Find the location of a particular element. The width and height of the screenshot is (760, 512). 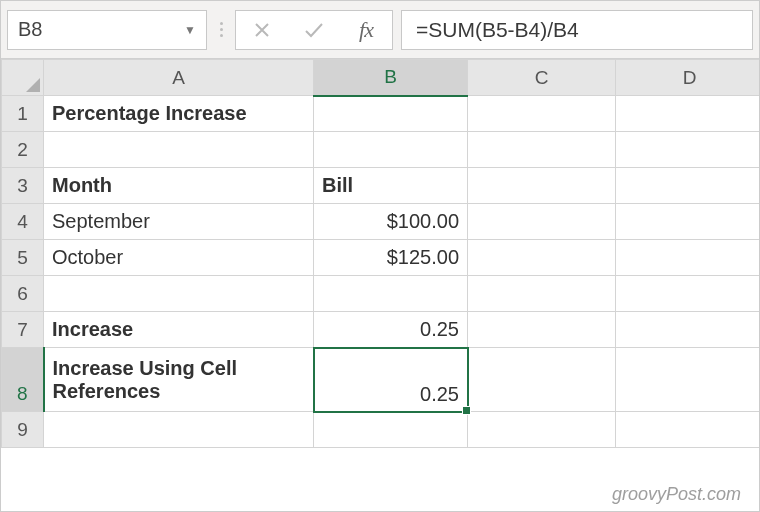

formula-bar-buttons: fx is located at coordinates (314, 30).